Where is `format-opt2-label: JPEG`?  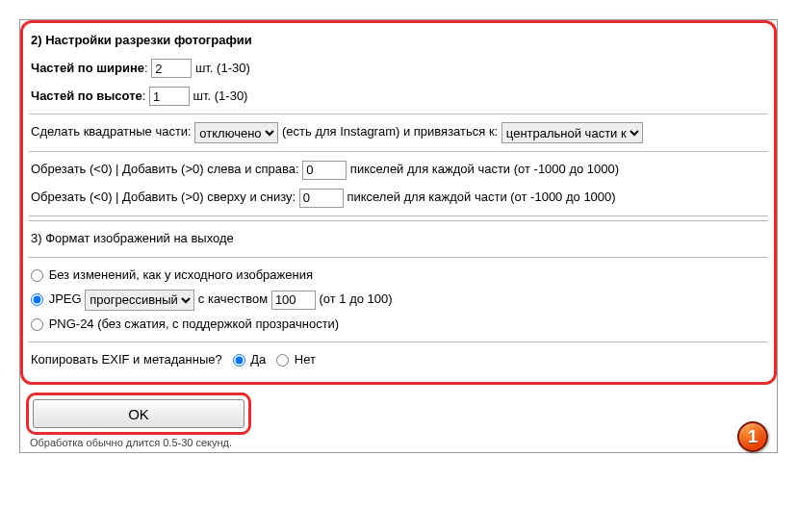
format-opt2-label: JPEG is located at coordinates (58, 298).